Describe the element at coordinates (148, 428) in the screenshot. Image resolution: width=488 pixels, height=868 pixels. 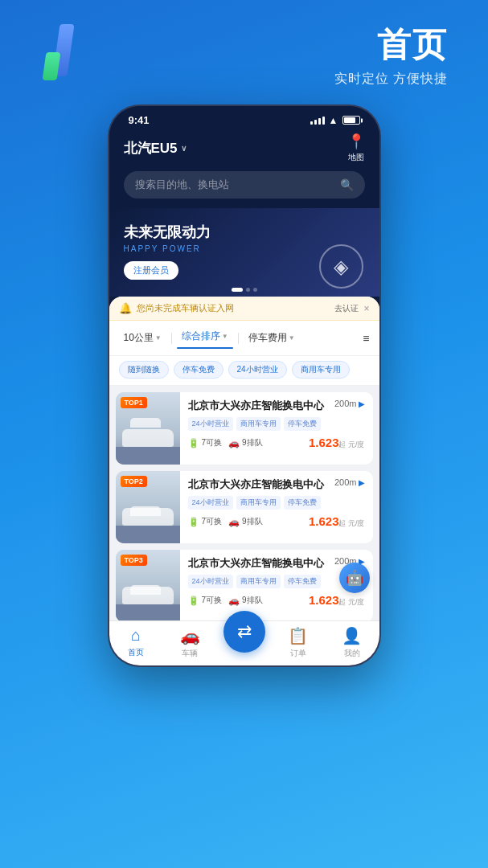
I see `station-thumbnail-1: TOP1` at that location.